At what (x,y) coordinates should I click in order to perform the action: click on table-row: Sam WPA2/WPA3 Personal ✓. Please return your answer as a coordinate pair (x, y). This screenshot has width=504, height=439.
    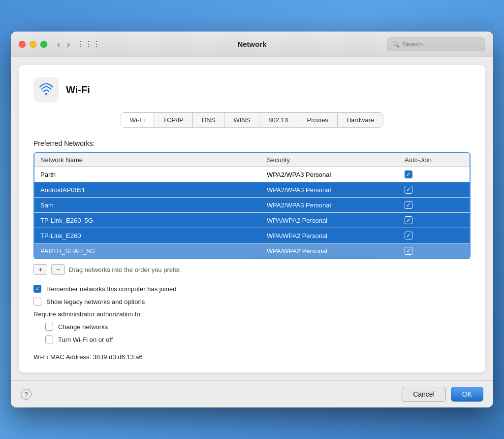
    Looking at the image, I should click on (252, 205).